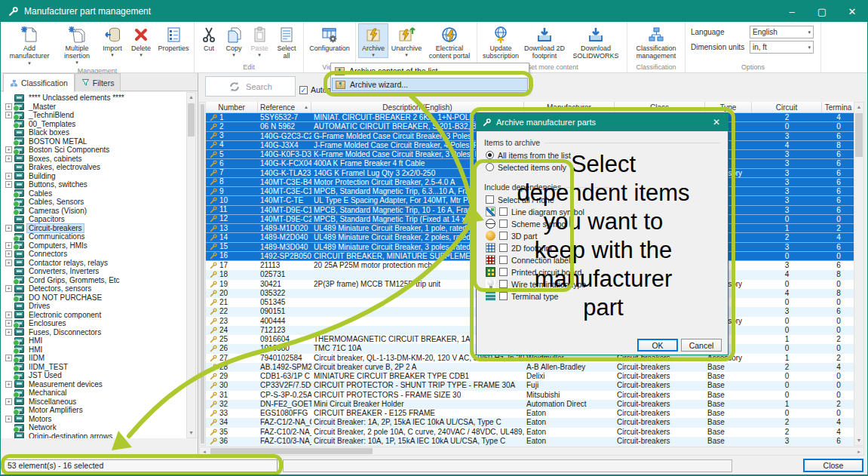 Image resolution: width=868 pixels, height=476 pixels. What do you see at coordinates (94, 358) in the screenshot?
I see `tree-item: + IIDM` at bounding box center [94, 358].